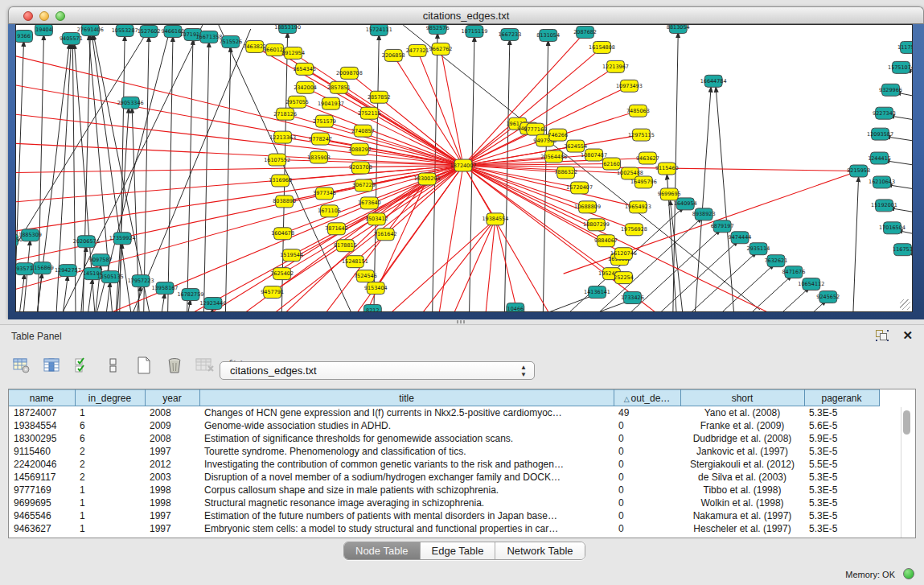 This screenshot has height=585, width=924. Describe the element at coordinates (43, 31) in the screenshot. I see `network-node: 19404` at that location.